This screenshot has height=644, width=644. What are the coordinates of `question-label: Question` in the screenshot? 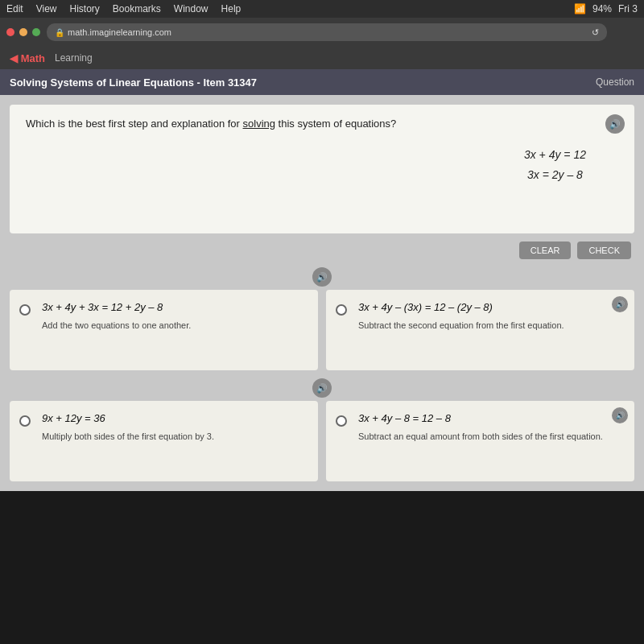 It's located at (615, 82).